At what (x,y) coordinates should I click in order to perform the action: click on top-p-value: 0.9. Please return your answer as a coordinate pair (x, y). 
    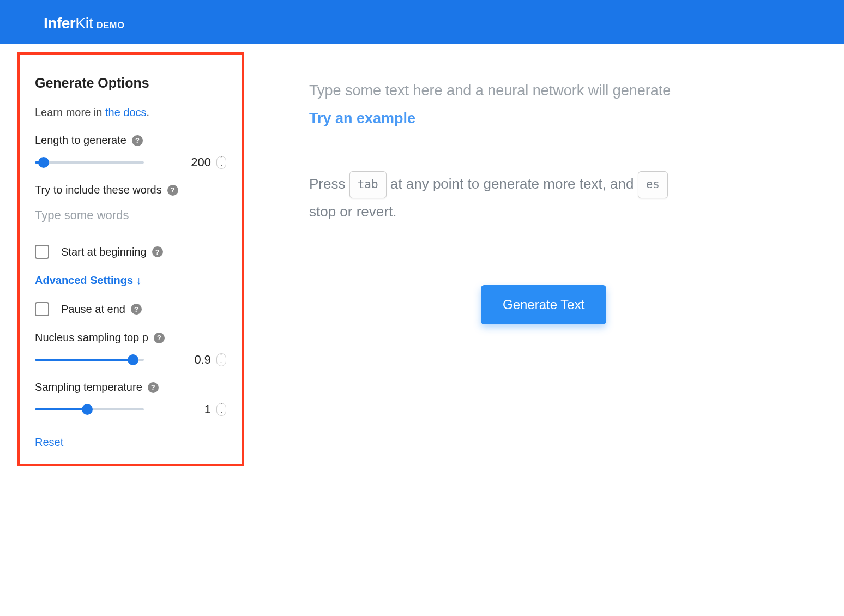
    Looking at the image, I should click on (197, 360).